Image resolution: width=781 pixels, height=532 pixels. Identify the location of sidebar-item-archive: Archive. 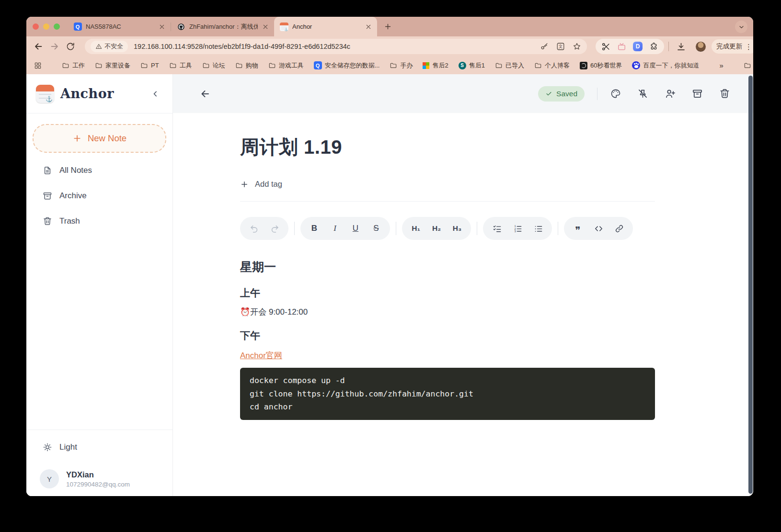
(100, 196).